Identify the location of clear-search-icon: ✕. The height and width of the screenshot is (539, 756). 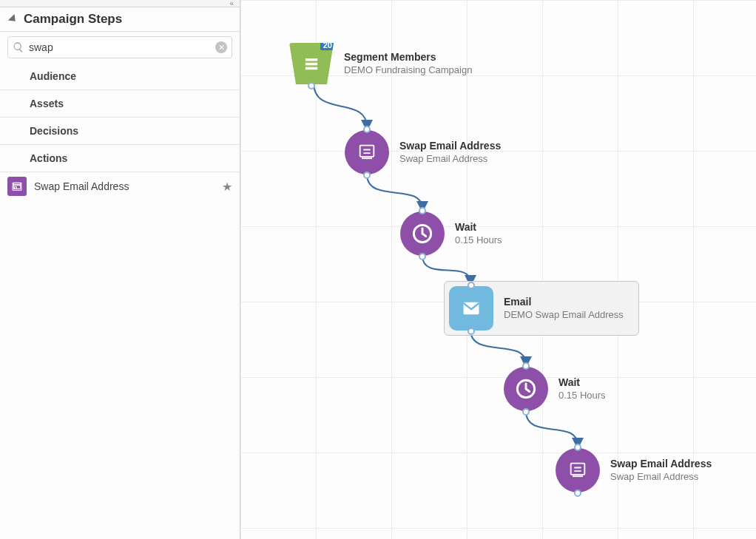
(221, 47).